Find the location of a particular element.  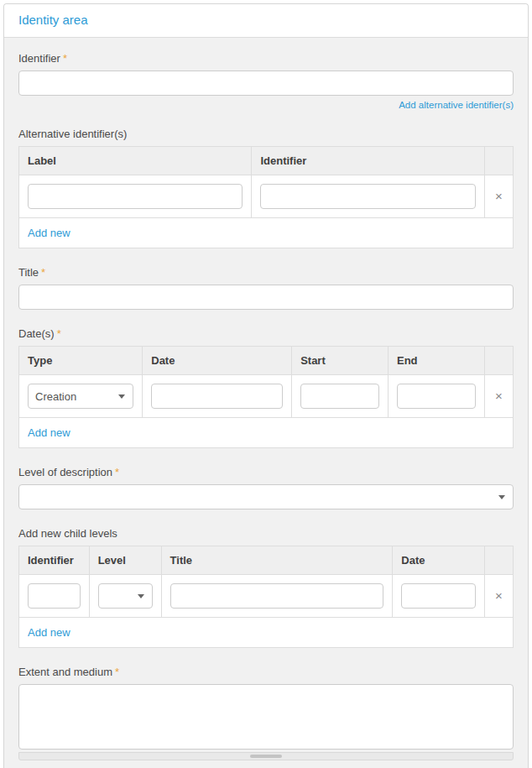

alternative-identifiers-table: Label Identifier × Add new is located at coordinates (266, 197).